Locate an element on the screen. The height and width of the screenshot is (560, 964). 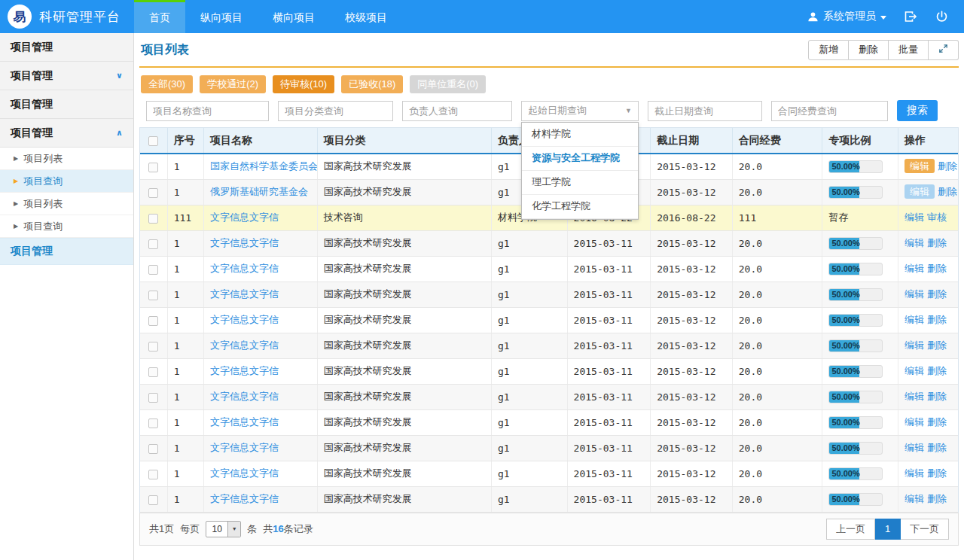
dropdown-option: 理工学院 is located at coordinates (580, 183).